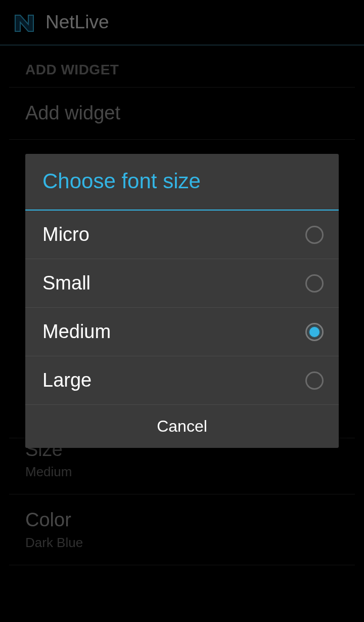 The width and height of the screenshot is (364, 622). I want to click on cancel-button: Cancel, so click(182, 426).